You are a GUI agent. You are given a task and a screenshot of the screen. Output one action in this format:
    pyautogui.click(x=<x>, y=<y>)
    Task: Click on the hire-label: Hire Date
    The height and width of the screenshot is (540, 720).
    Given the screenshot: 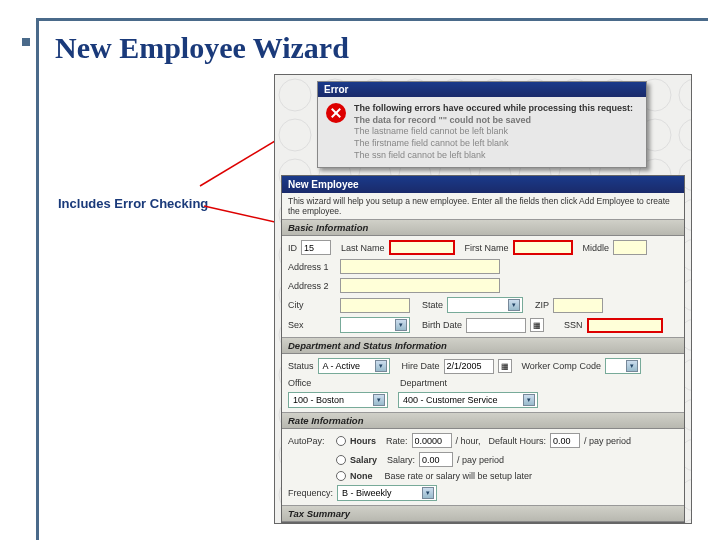 What is the action you would take?
    pyautogui.click(x=421, y=366)
    